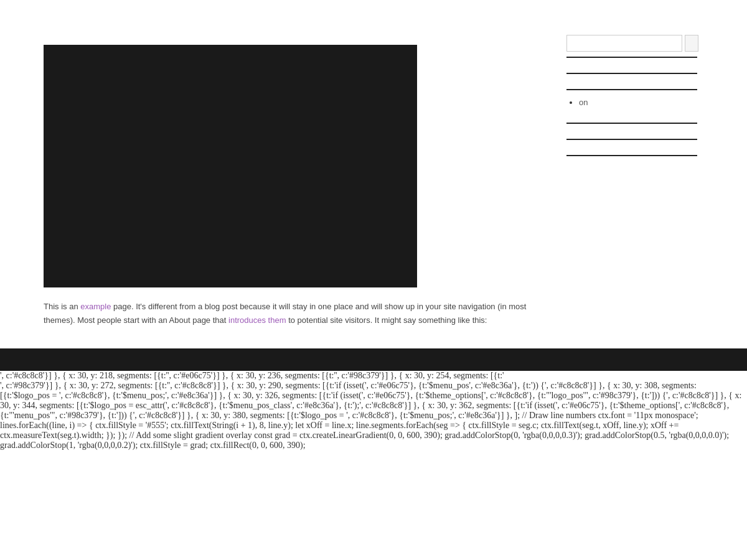  Describe the element at coordinates (583, 102) in the screenshot. I see `on-text: on` at that location.